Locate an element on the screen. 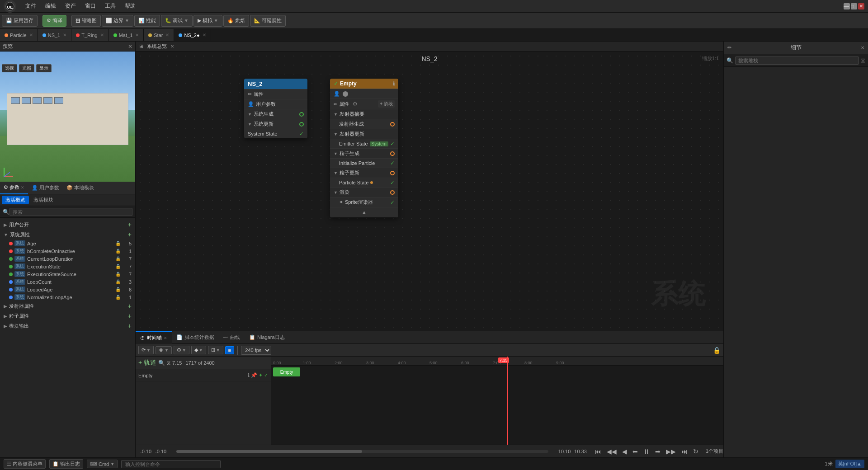 The image size is (868, 470). empty-particle-state-row: Particle State ✓ is located at coordinates (364, 183).